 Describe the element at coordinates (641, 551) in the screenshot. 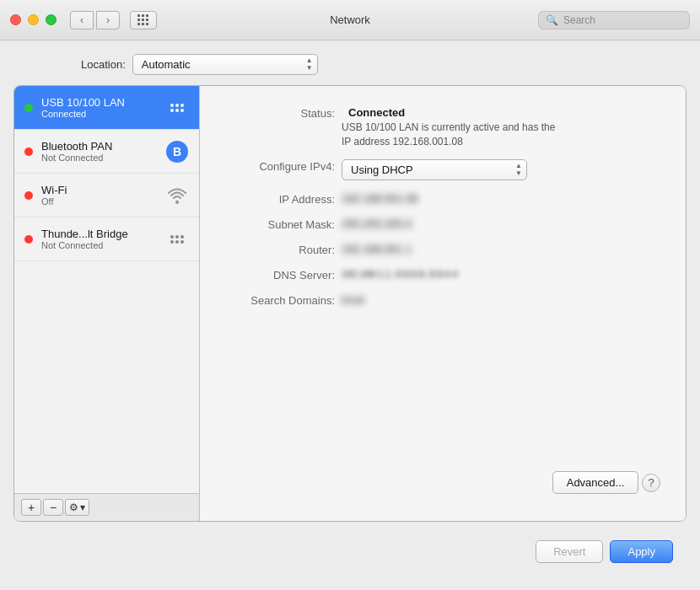

I see `apply-button: Apply` at that location.